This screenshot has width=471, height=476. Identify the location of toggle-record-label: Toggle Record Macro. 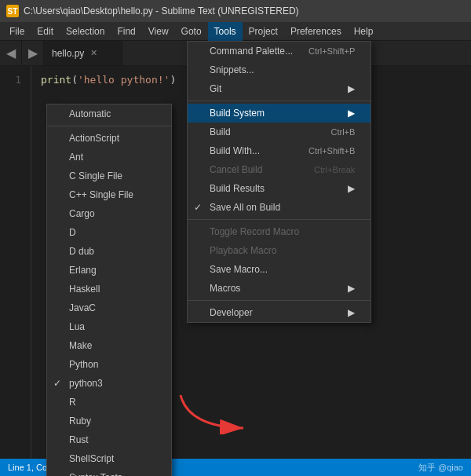
(254, 232).